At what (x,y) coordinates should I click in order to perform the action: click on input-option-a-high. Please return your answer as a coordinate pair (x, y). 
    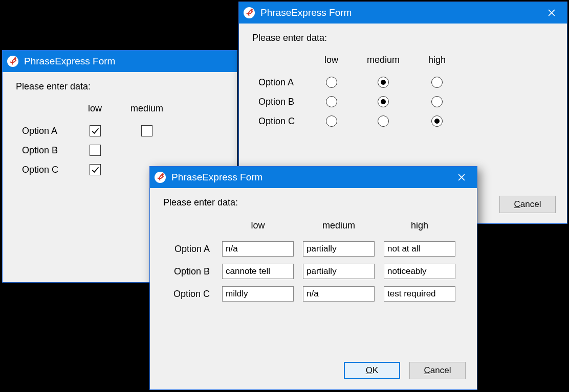
    Looking at the image, I should click on (420, 249).